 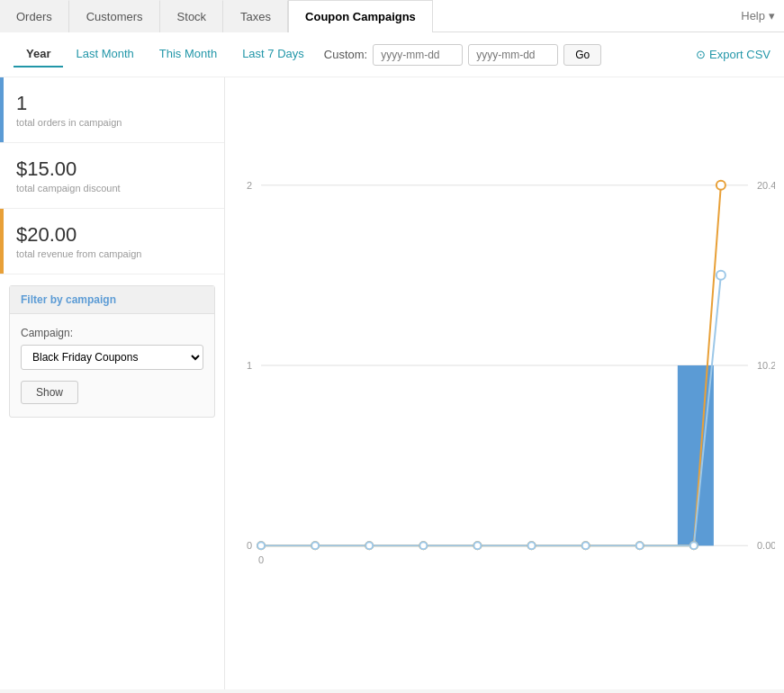 I want to click on stat-orders-label: total orders in campaign, so click(x=112, y=122).